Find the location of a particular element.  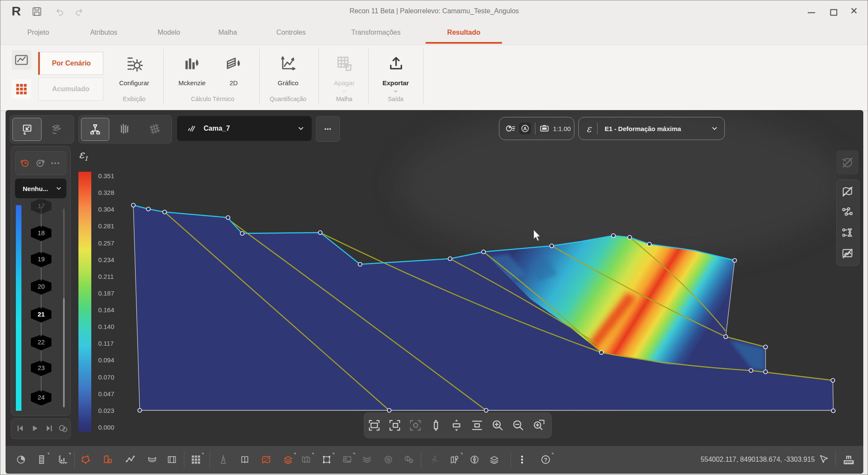

select-layers-button is located at coordinates (57, 129).